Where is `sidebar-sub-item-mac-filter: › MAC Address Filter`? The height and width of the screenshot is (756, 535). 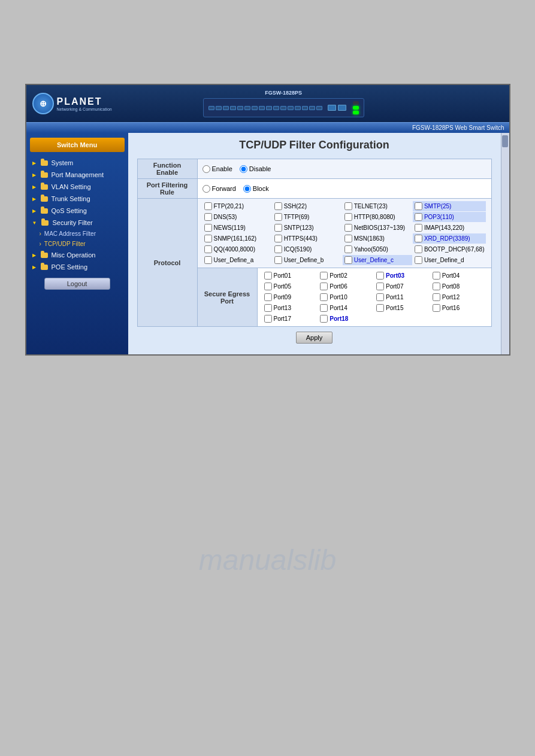 sidebar-sub-item-mac-filter: › MAC Address Filter is located at coordinates (77, 233).